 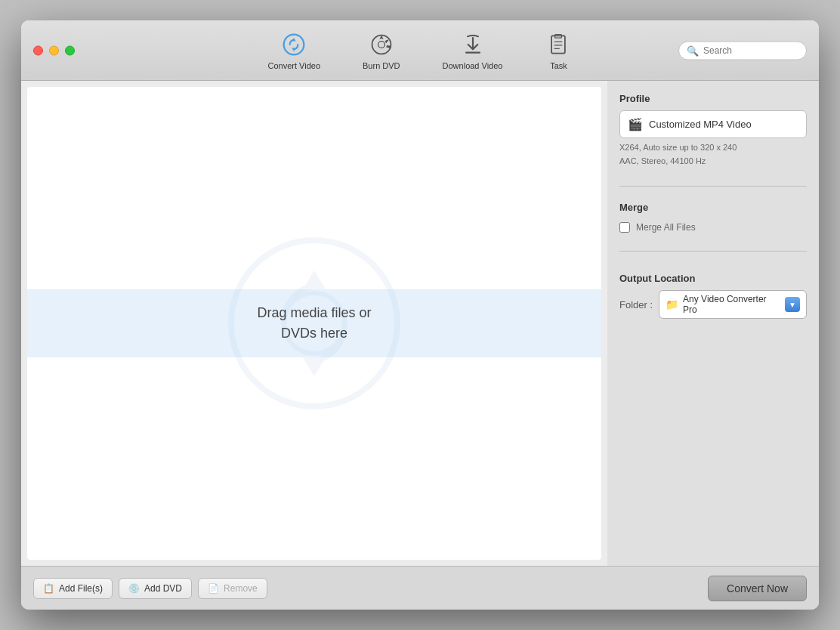 What do you see at coordinates (713, 98) in the screenshot?
I see `profile-section-title: Profile` at bounding box center [713, 98].